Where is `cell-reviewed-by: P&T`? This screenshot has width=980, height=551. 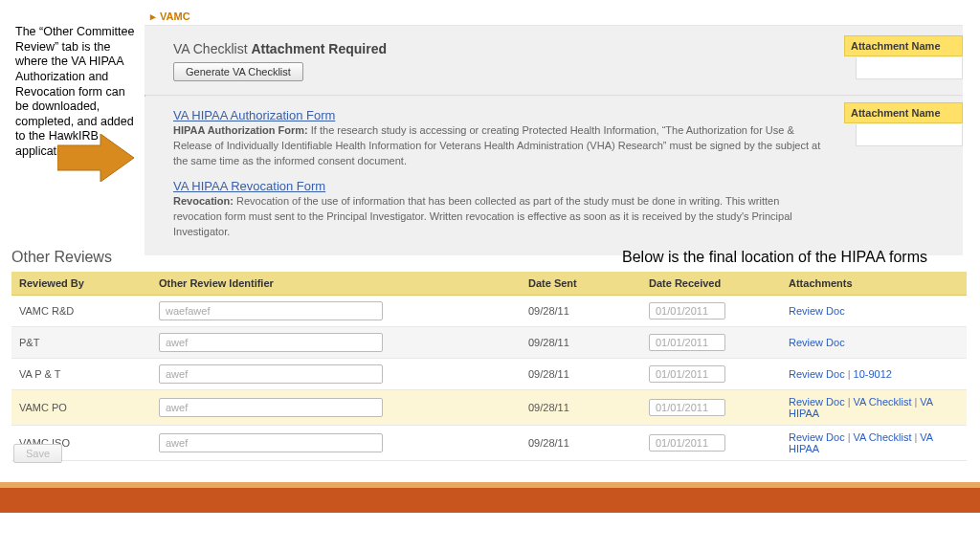
cell-reviewed-by: P&T is located at coordinates (81, 342).